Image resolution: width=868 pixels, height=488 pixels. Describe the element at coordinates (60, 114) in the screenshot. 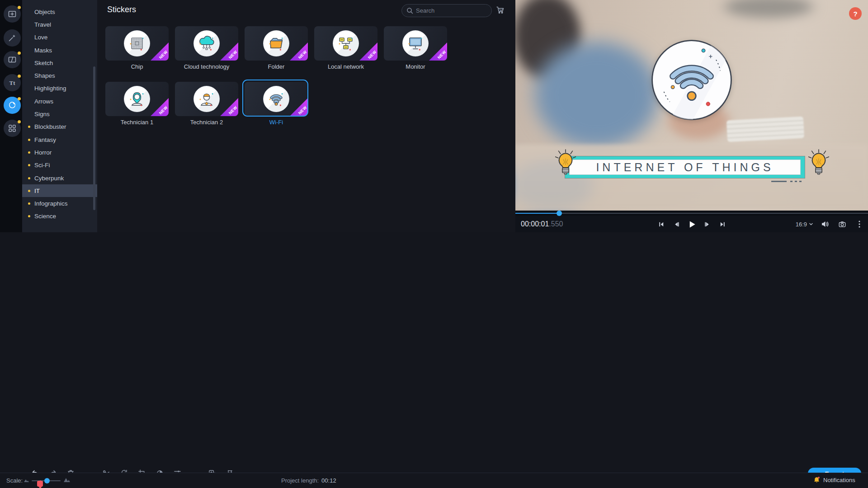

I see `category-item-signs: Signs` at that location.